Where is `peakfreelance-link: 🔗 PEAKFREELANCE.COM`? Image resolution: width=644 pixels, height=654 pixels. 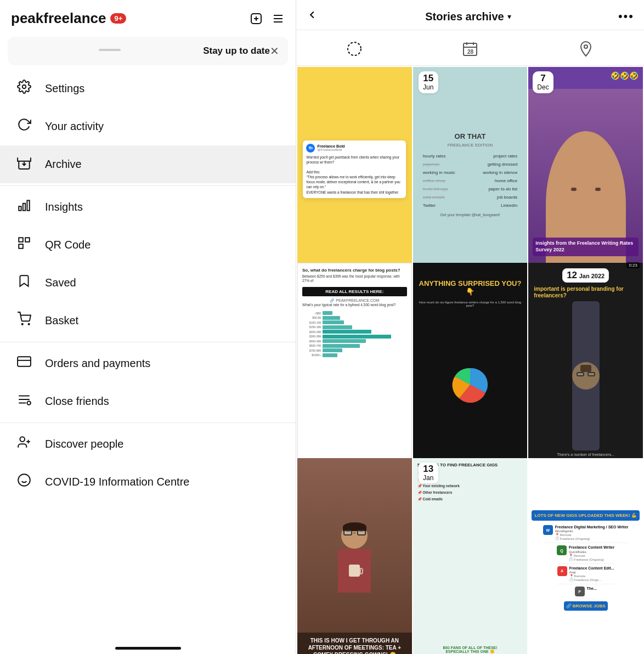 peakfreelance-link: 🔗 PEAKFREELANCE.COM is located at coordinates (354, 301).